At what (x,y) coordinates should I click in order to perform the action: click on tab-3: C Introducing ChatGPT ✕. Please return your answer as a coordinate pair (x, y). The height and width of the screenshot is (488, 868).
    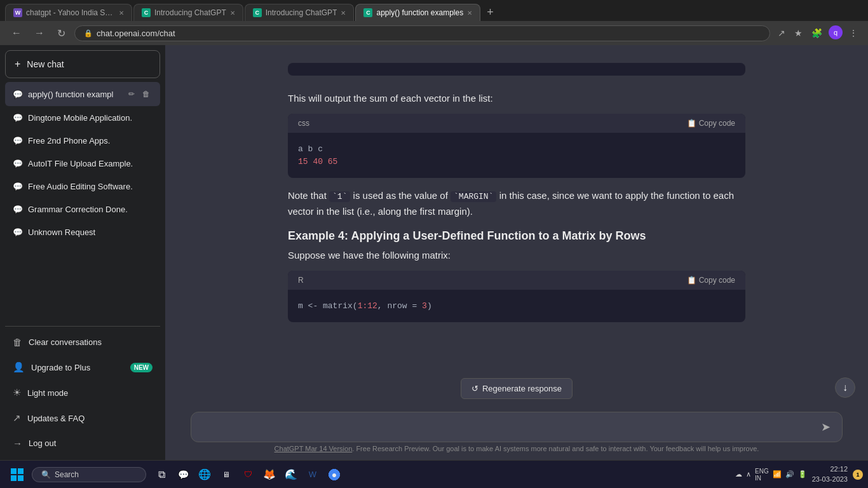
    Looking at the image, I should click on (300, 13).